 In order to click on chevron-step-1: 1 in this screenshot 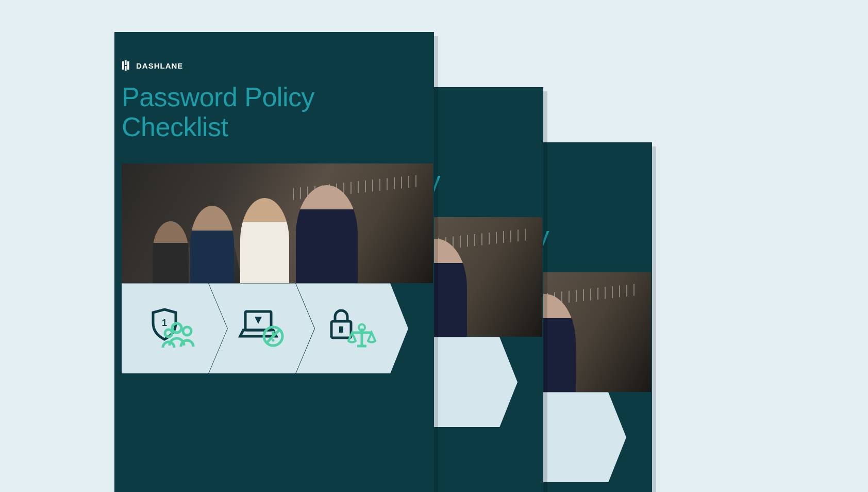, I will do `click(174, 328)`.